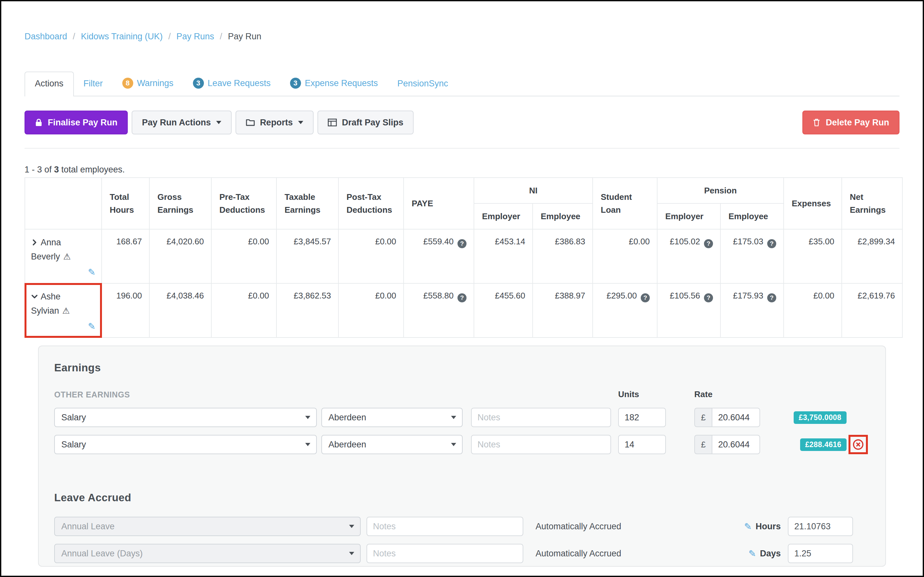  I want to click on rate-column-header: Rate, so click(703, 395).